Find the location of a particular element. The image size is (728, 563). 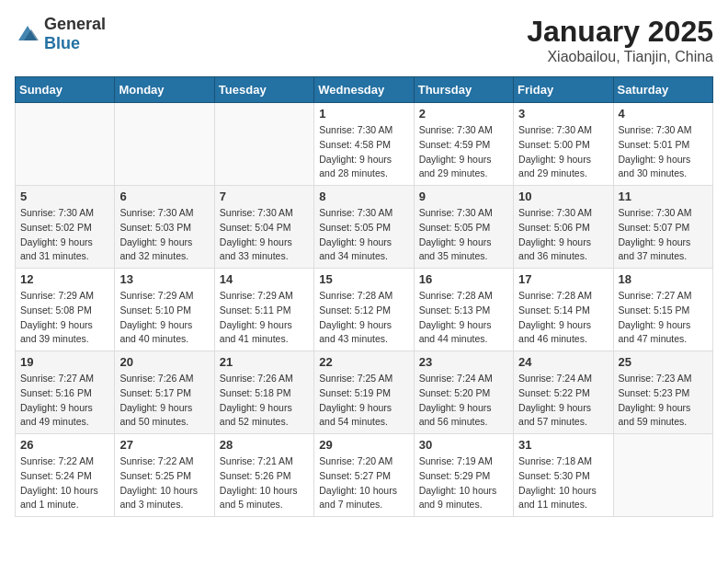

day-detail: Sunrise: 7:24 AMSunset: 5:20 PMDaylight:… is located at coordinates (463, 401).